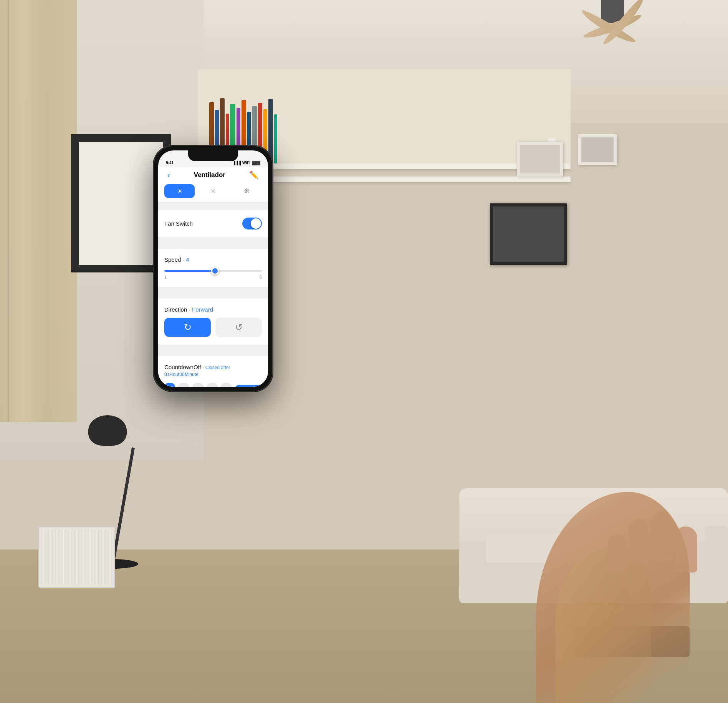 This screenshot has width=728, height=703. I want to click on fan-switch-label: Fan Switch, so click(179, 223).